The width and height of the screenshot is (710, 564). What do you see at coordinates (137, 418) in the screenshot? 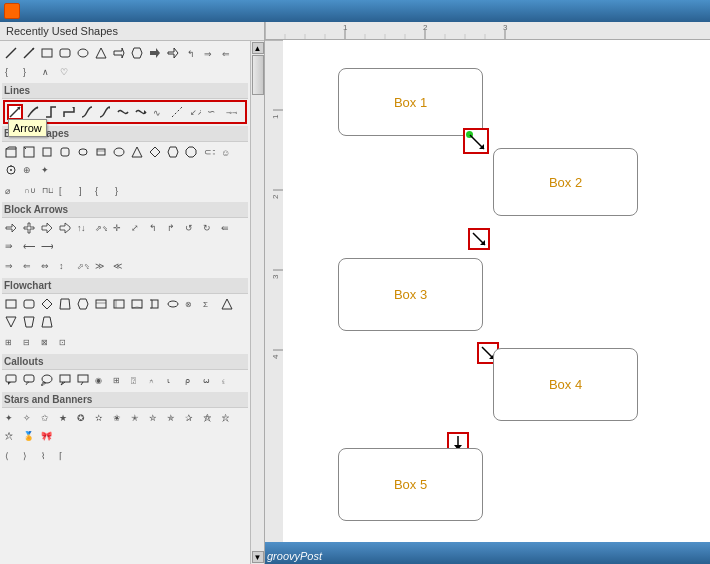
I see `shape-item: ✭` at bounding box center [137, 418].